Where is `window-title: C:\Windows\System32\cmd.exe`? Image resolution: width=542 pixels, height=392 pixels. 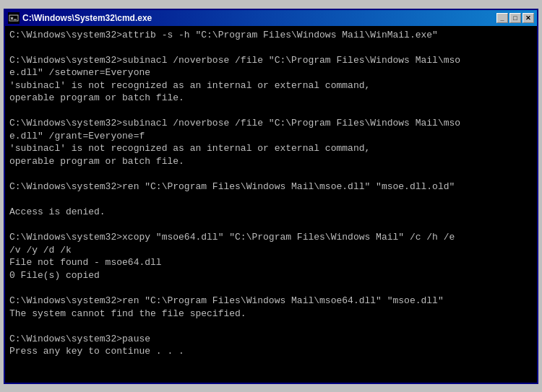 window-title: C:\Windows\System32\cmd.exe is located at coordinates (87, 18).